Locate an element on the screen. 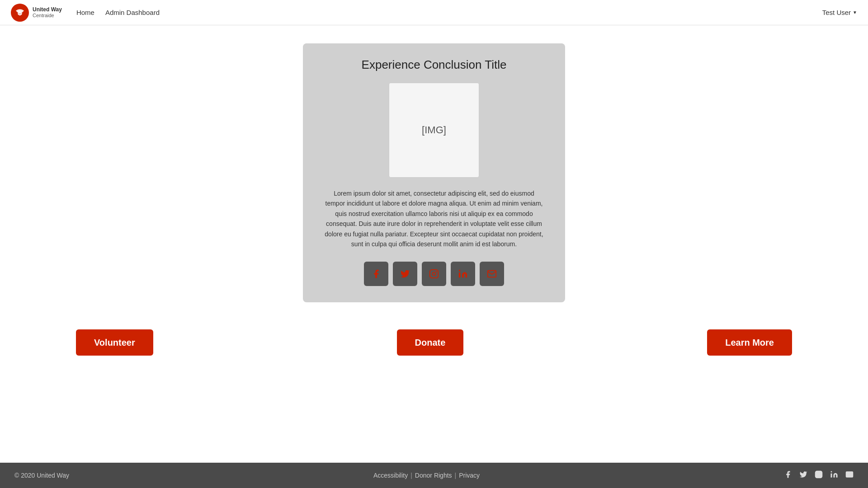  footer-links: Accessibility | Donor Rights | Privacy is located at coordinates (427, 475).